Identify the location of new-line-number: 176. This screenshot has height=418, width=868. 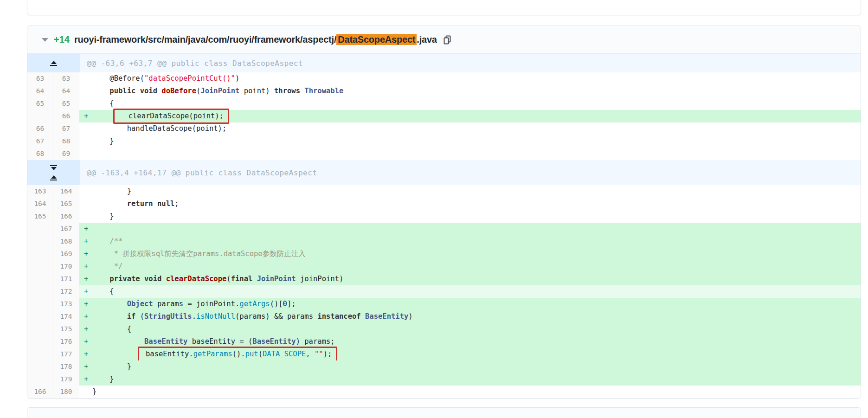
(66, 341).